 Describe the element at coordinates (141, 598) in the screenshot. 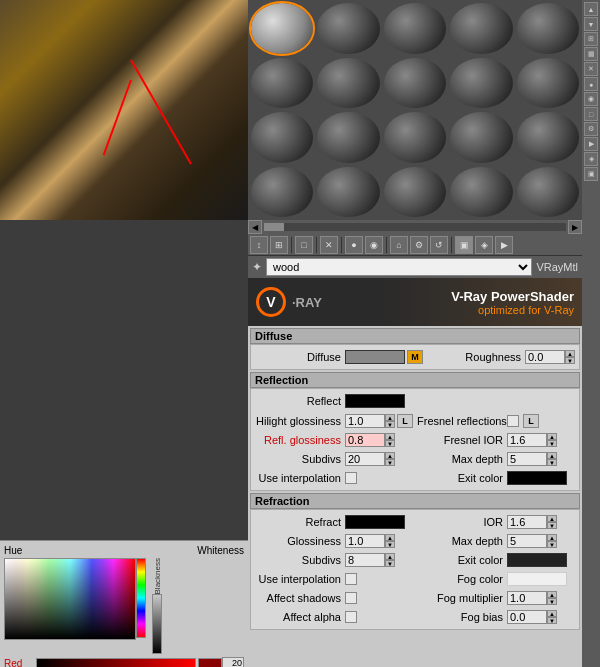

I see `hue-bar` at that location.